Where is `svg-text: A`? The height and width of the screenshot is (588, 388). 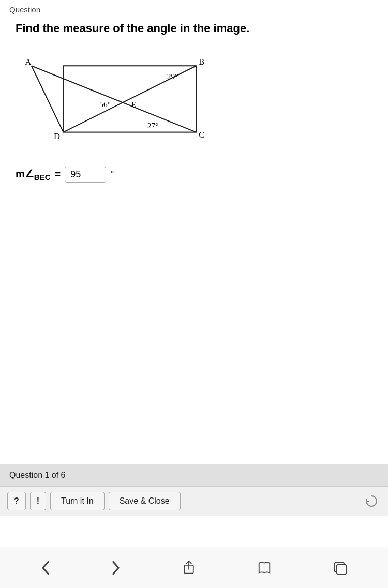
svg-text: A is located at coordinates (28, 62).